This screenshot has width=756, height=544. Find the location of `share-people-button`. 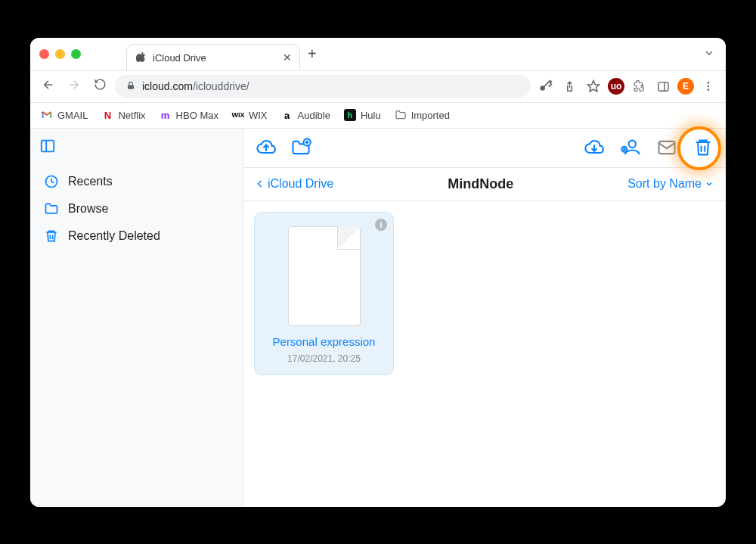

share-people-button is located at coordinates (631, 148).